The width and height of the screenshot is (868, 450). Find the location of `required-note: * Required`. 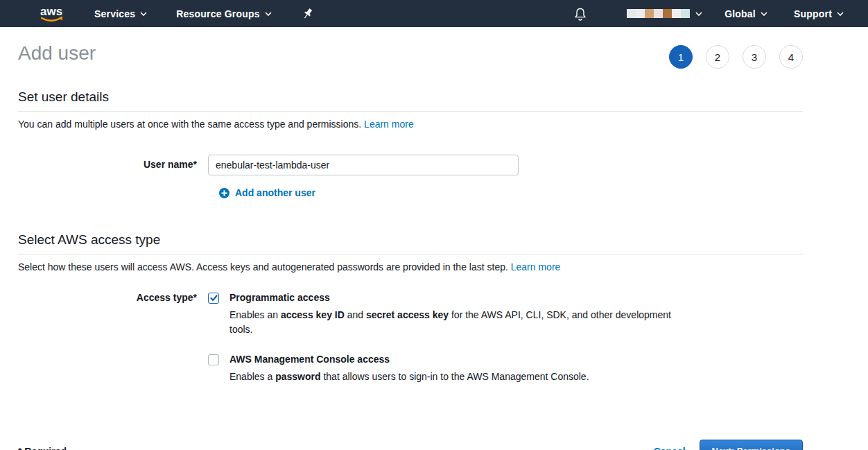

required-note: * Required is located at coordinates (42, 448).